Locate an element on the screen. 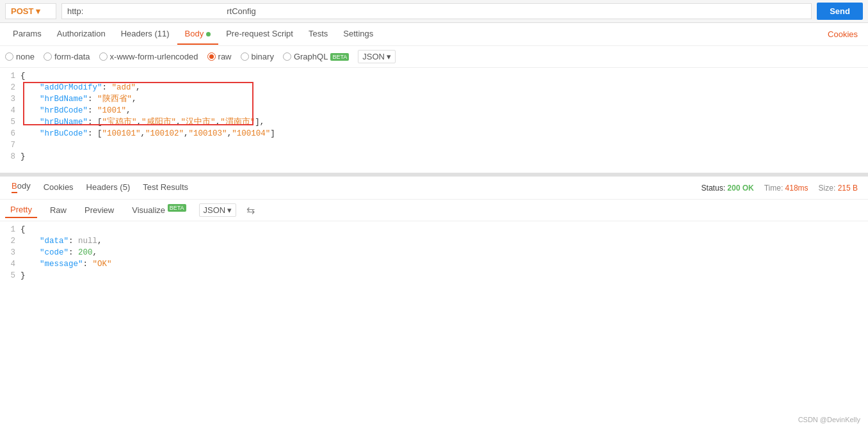 Image resolution: width=868 pixels, height=426 pixels. method-dropdown: POST ▾ is located at coordinates (31, 12).